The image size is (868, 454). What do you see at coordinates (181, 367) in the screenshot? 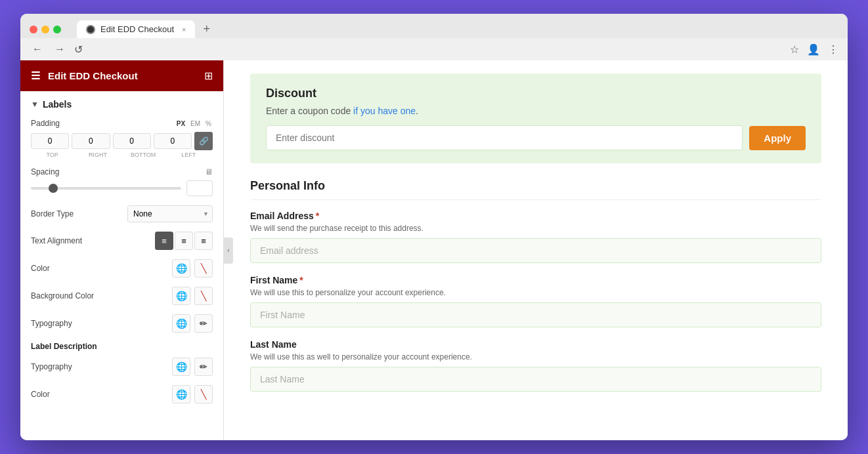
I see `ld-typography-global-button: 🌐` at bounding box center [181, 367].